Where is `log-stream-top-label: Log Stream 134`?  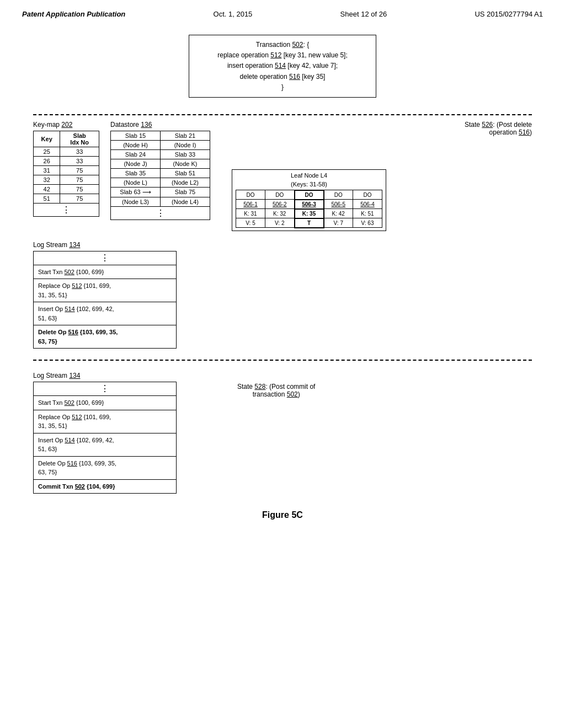
log-stream-top-label: Log Stream 134 is located at coordinates (282, 245).